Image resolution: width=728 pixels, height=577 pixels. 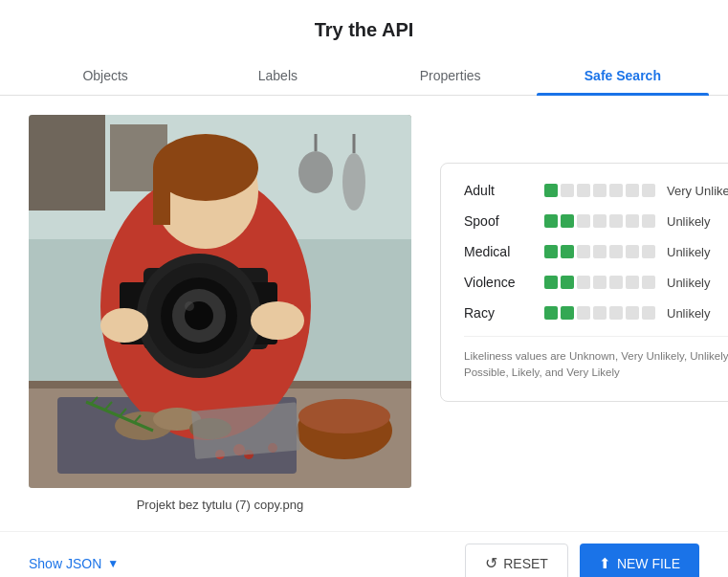 I want to click on show-json-label: Show JSON, so click(x=65, y=564).